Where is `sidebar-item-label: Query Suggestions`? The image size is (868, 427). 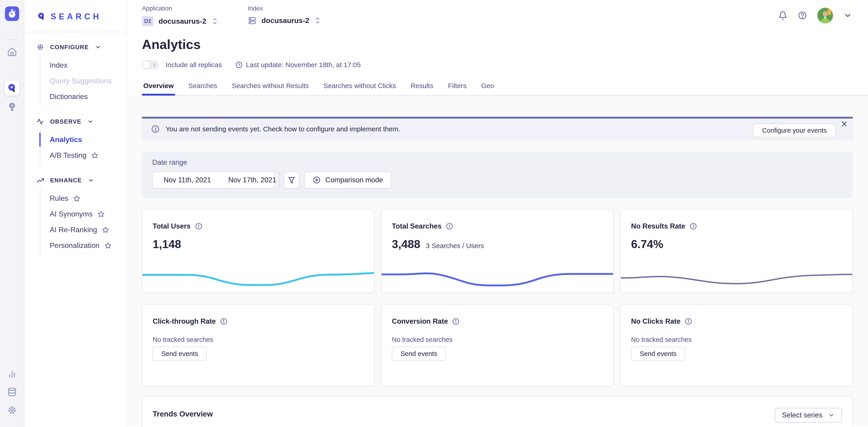 sidebar-item-label: Query Suggestions is located at coordinates (81, 81).